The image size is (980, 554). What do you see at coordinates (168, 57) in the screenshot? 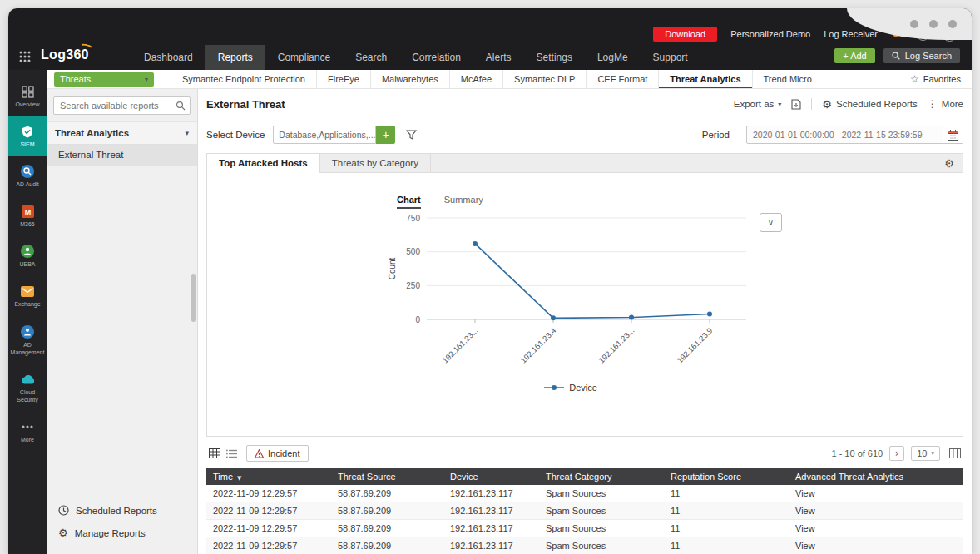
I see `nav-dashboard: Dashboard` at bounding box center [168, 57].